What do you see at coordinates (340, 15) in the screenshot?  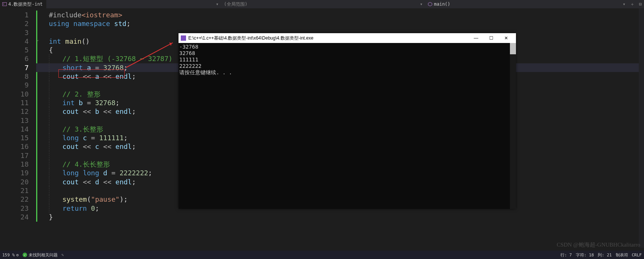 I see `code-line: #include<iostream>` at bounding box center [340, 15].